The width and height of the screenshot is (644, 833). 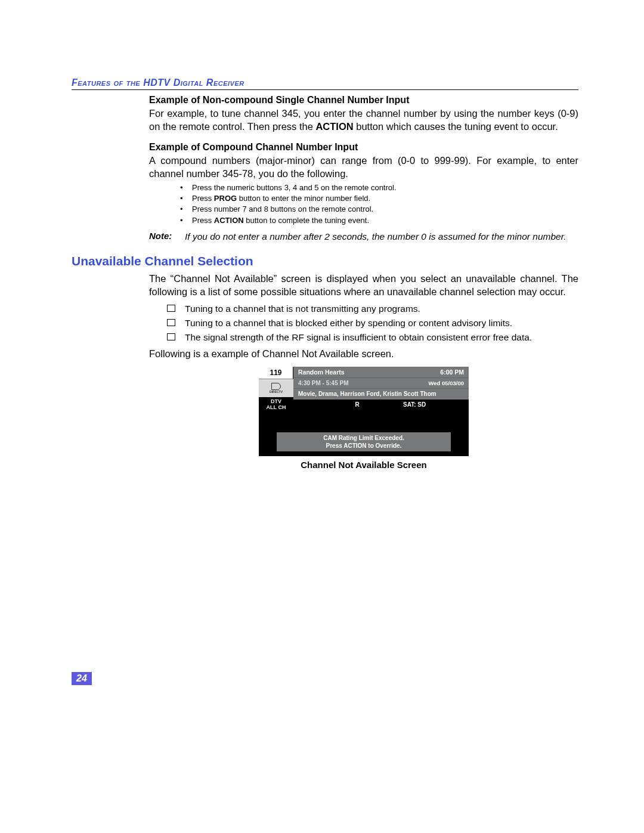 What do you see at coordinates (364, 465) in the screenshot?
I see `screen-caption: Channel Not Available Screen` at bounding box center [364, 465].